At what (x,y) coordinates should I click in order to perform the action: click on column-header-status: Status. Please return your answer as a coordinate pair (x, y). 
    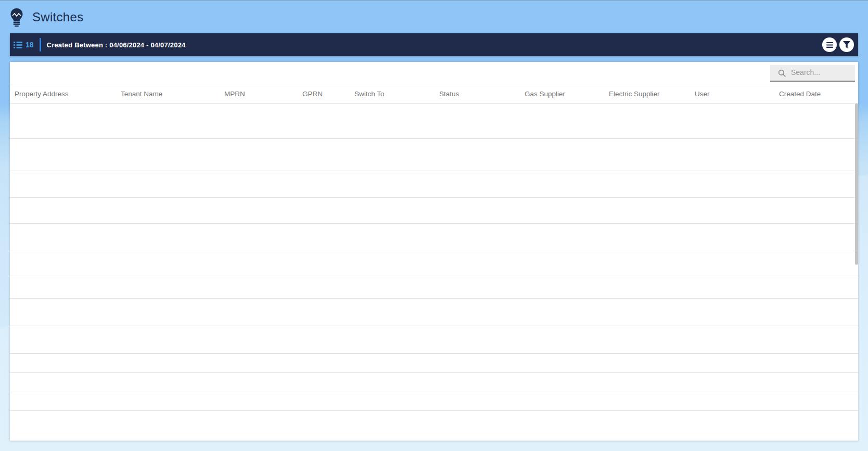
    Looking at the image, I should click on (449, 94).